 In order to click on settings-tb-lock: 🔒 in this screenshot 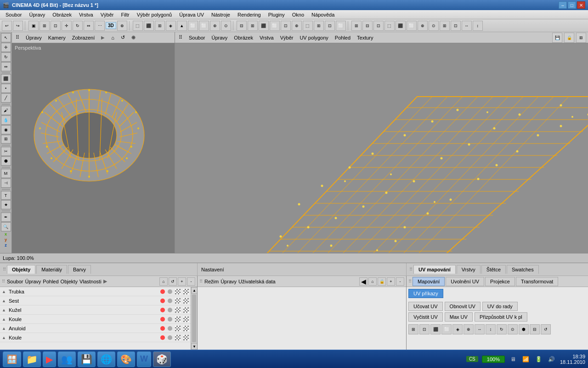, I will do `click(382, 282)`.